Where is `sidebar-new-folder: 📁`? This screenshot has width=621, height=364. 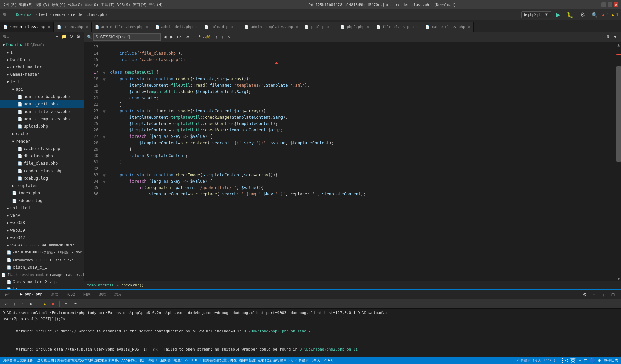
sidebar-new-folder: 📁 is located at coordinates (64, 36).